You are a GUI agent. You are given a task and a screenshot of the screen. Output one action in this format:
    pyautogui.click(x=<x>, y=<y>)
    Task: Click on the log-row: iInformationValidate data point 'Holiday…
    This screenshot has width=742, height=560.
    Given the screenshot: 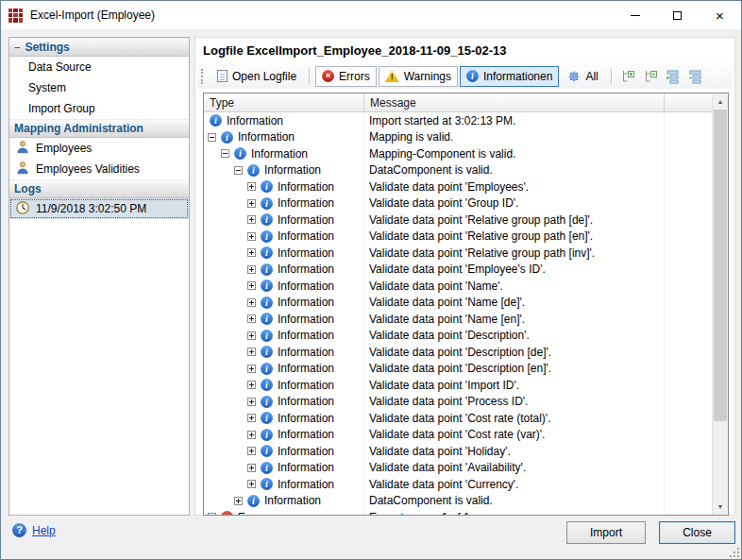 What is the action you would take?
    pyautogui.click(x=458, y=451)
    